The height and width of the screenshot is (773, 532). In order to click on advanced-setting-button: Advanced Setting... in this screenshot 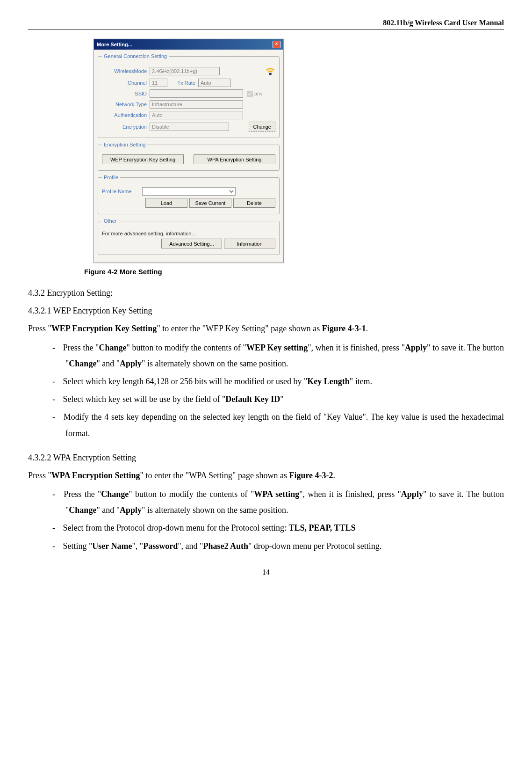, I will do `click(192, 243)`.